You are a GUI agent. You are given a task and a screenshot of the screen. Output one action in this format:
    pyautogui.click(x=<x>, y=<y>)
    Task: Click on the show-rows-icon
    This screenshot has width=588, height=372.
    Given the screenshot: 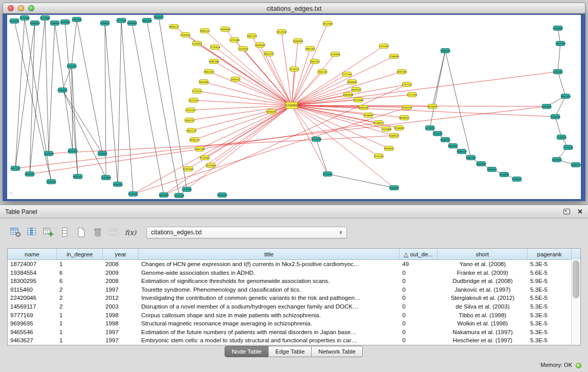 What is the action you would take?
    pyautogui.click(x=65, y=232)
    